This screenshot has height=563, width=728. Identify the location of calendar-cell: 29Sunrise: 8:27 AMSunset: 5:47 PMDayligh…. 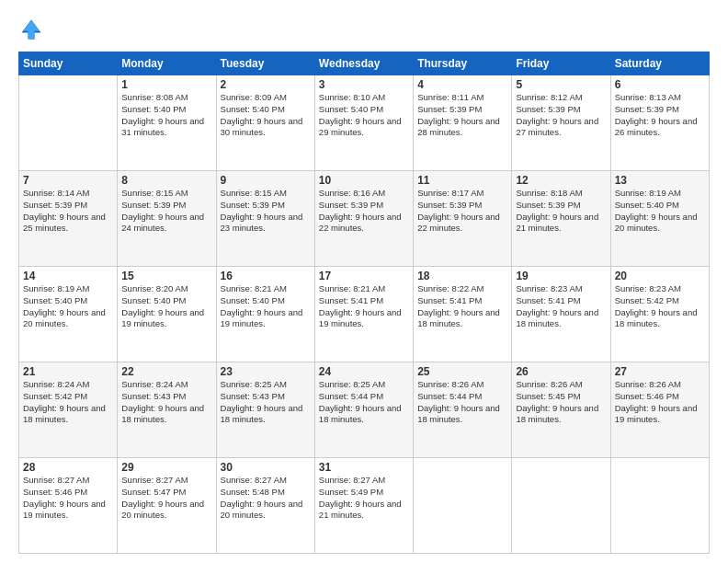
(167, 506).